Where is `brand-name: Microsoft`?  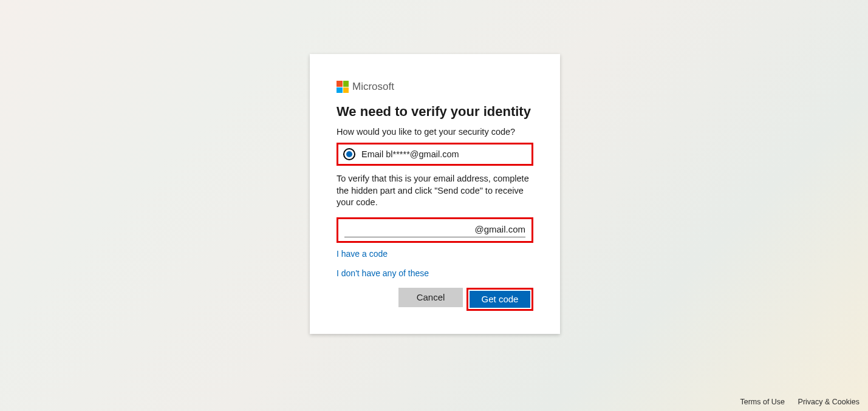
brand-name: Microsoft is located at coordinates (373, 87).